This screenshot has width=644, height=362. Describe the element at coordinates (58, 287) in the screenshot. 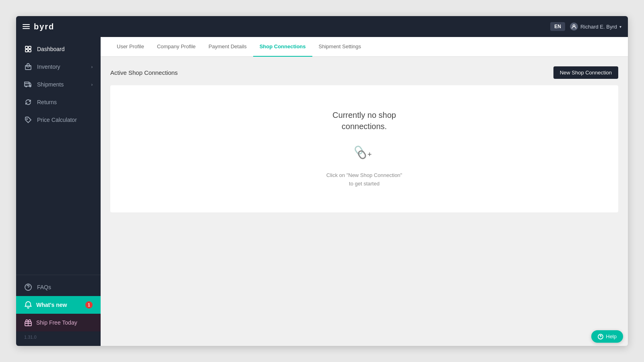

I see `sidebar-item-faqs: FAQs` at that location.